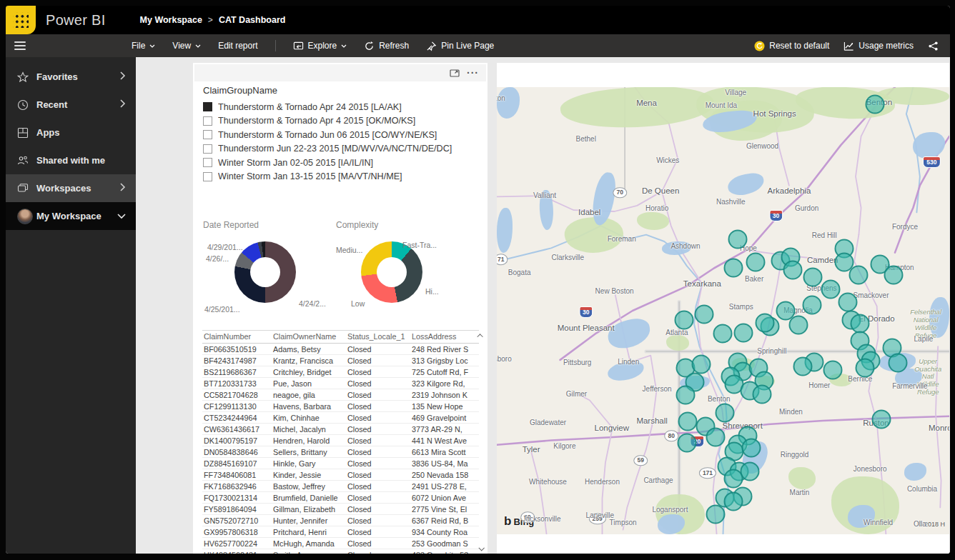 This screenshot has width=955, height=560. I want to click on slicer-option: Thunderstorm Jun 22-23 2015 [MD/WV/VA/NC…, so click(342, 149).